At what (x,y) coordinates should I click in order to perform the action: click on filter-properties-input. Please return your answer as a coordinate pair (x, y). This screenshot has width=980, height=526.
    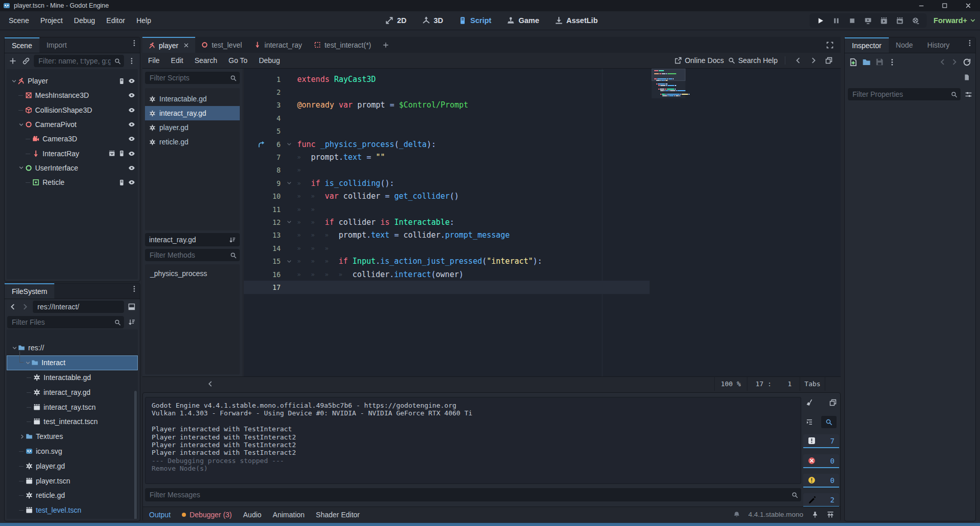
    Looking at the image, I should click on (904, 94).